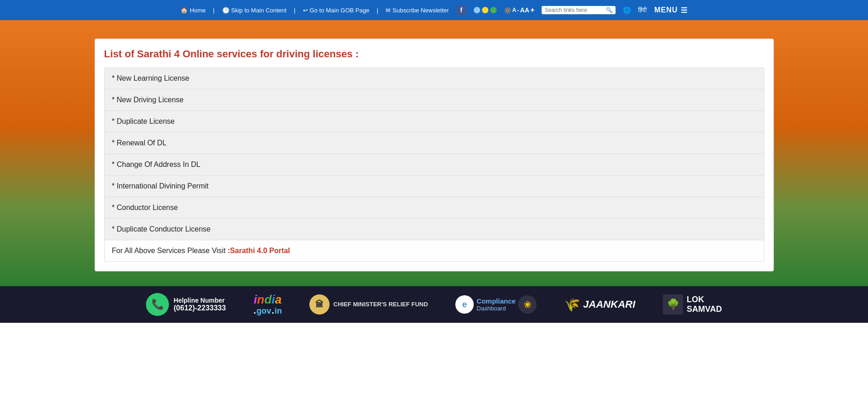  What do you see at coordinates (417, 10) in the screenshot?
I see `subscribe-link: ✉ Subscribe Newsletter` at bounding box center [417, 10].